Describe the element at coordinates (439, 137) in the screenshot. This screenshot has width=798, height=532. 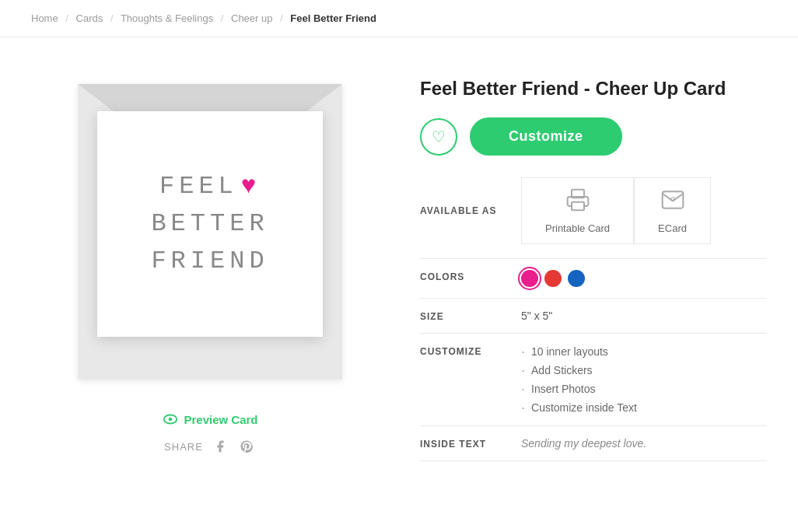
I see `wishlist-heart-icon: ♡` at that location.